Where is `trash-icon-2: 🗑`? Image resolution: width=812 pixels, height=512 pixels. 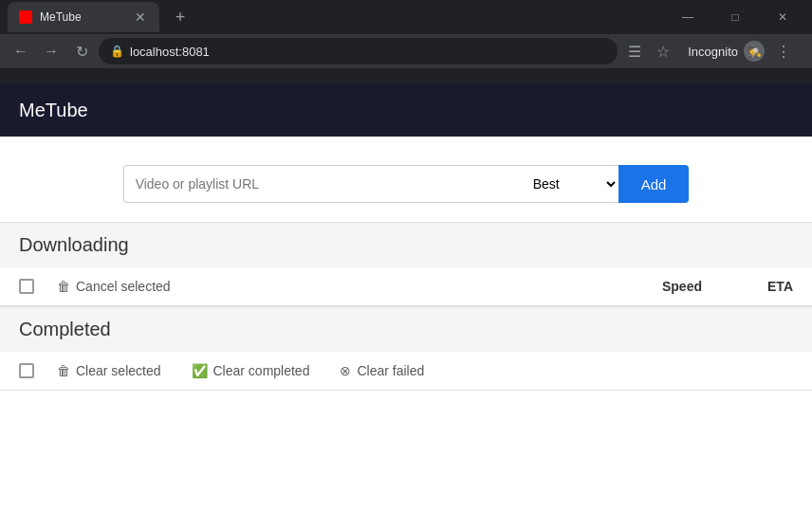 trash-icon-2: 🗑 is located at coordinates (64, 371).